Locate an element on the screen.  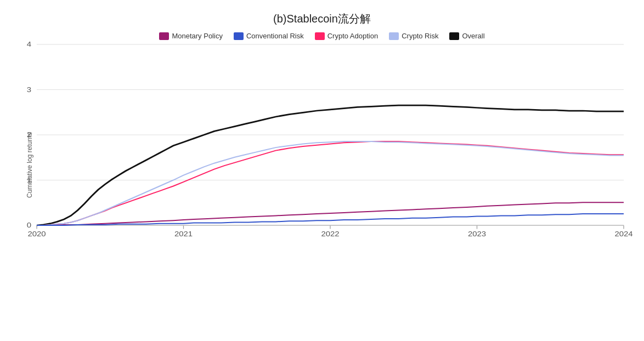
legend-label: Conventional Risk is located at coordinates (275, 36).